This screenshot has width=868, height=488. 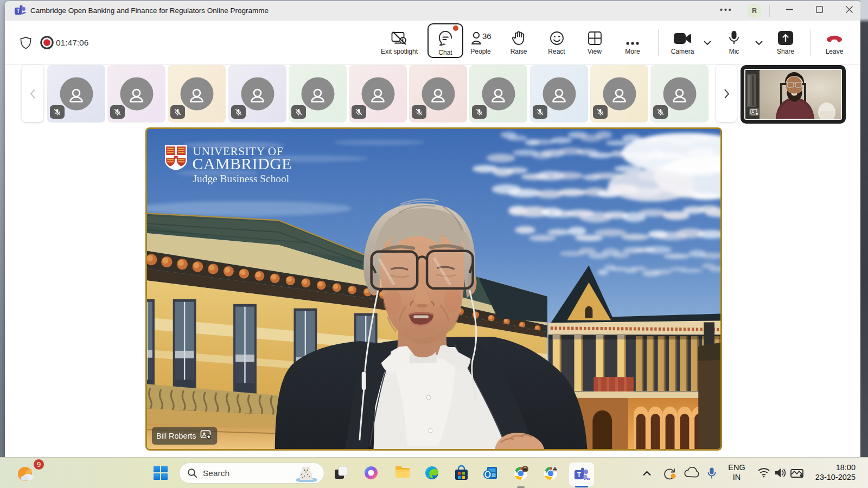 I want to click on svg-text: Bill Roberts, so click(x=176, y=436).